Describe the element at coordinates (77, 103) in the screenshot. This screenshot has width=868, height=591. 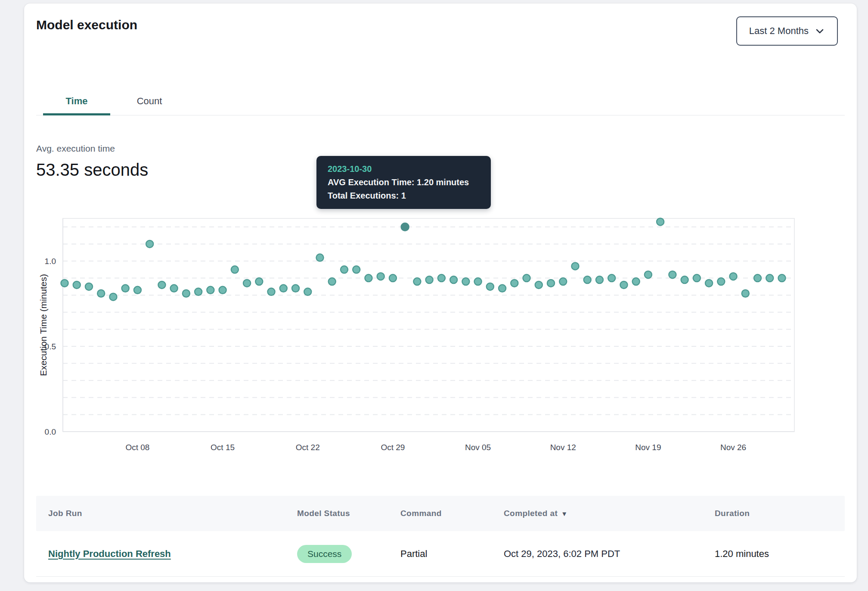
I see `tab-time: Time` at that location.